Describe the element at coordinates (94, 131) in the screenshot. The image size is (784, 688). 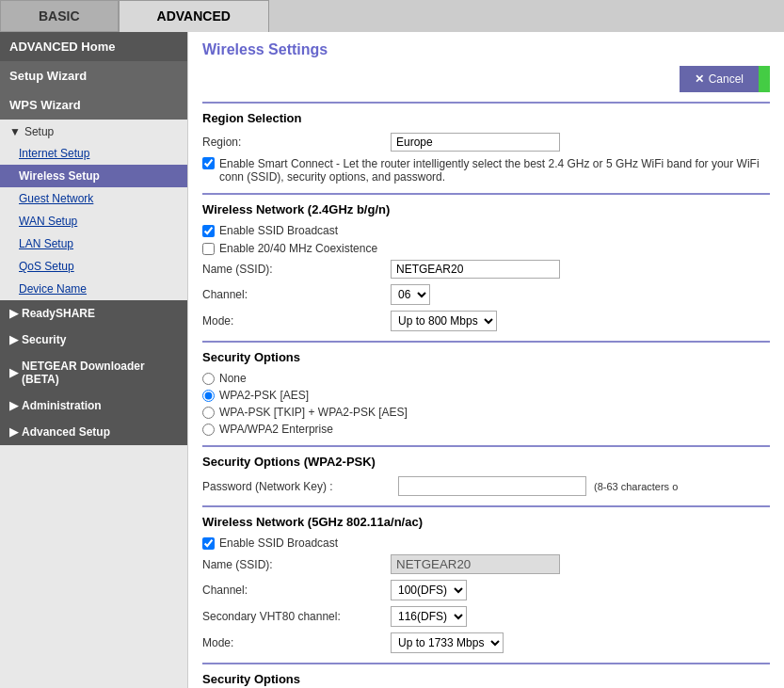
I see `sidebar-section-setup: ▼ Setup` at that location.